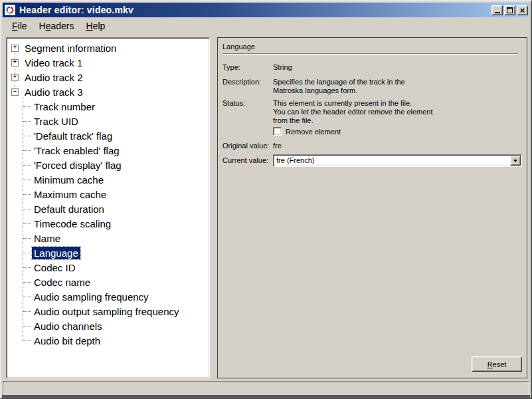 The height and width of the screenshot is (399, 532). I want to click on current-value-combobox: fre (French), so click(397, 161).